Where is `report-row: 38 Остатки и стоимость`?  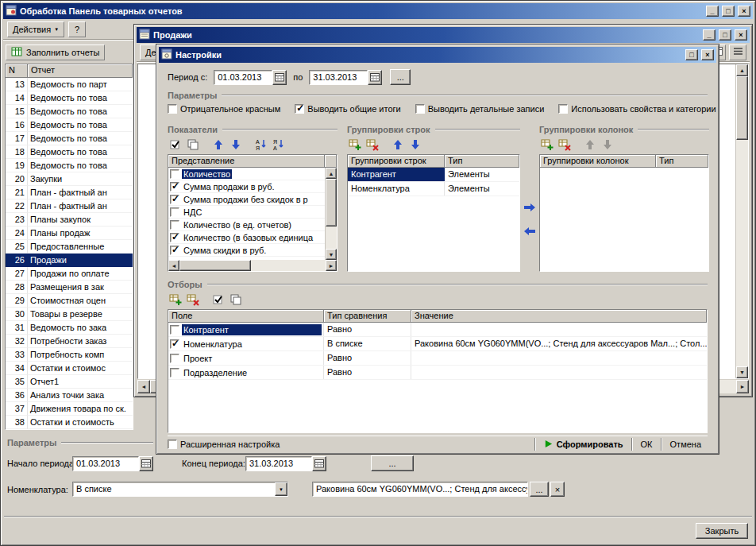
report-row: 38 Остатки и стоимость is located at coordinates (69, 423).